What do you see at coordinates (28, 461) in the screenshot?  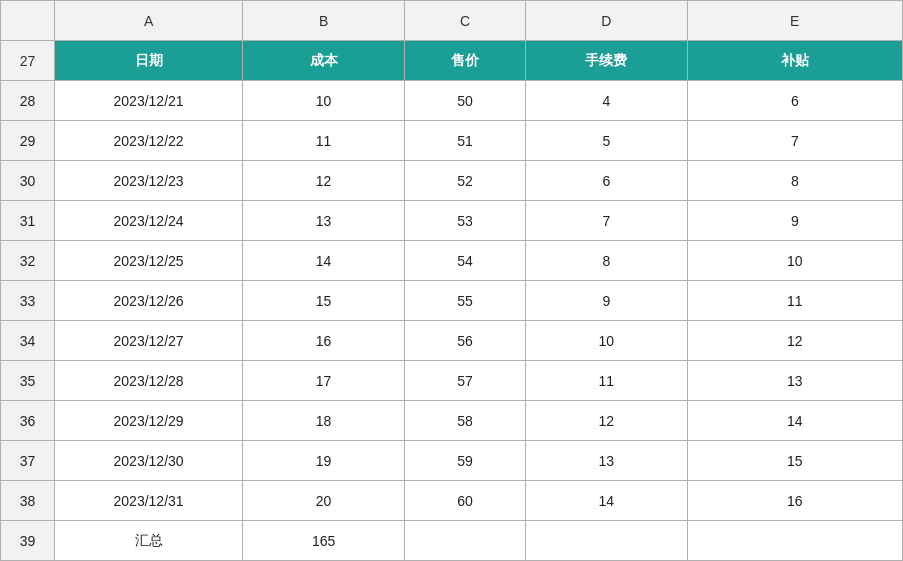 I see `row-number: 37` at bounding box center [28, 461].